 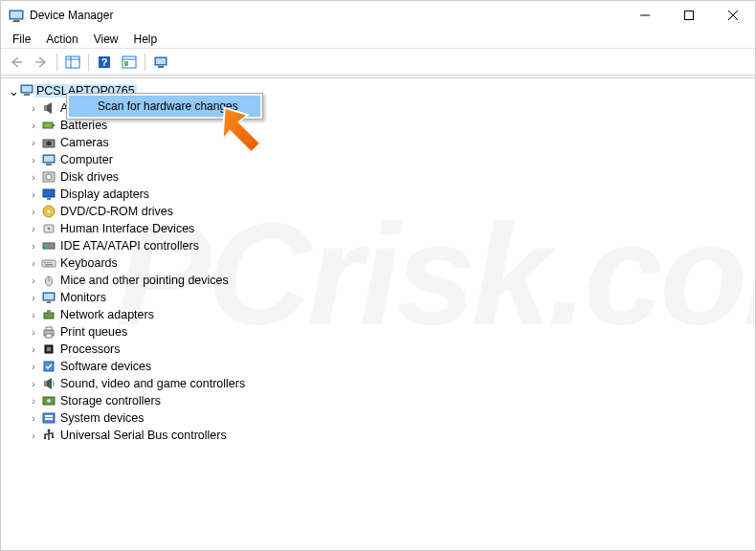 What do you see at coordinates (49, 332) in the screenshot?
I see `printer-icon` at bounding box center [49, 332].